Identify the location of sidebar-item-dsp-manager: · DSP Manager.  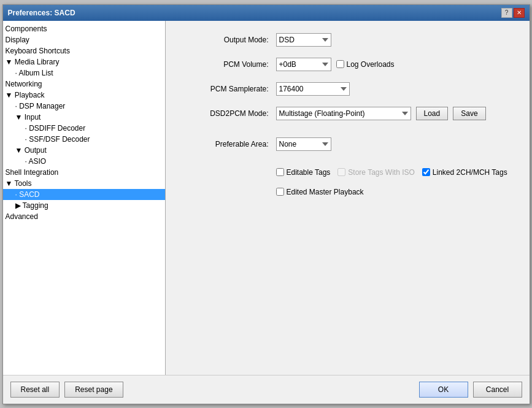
(84, 106).